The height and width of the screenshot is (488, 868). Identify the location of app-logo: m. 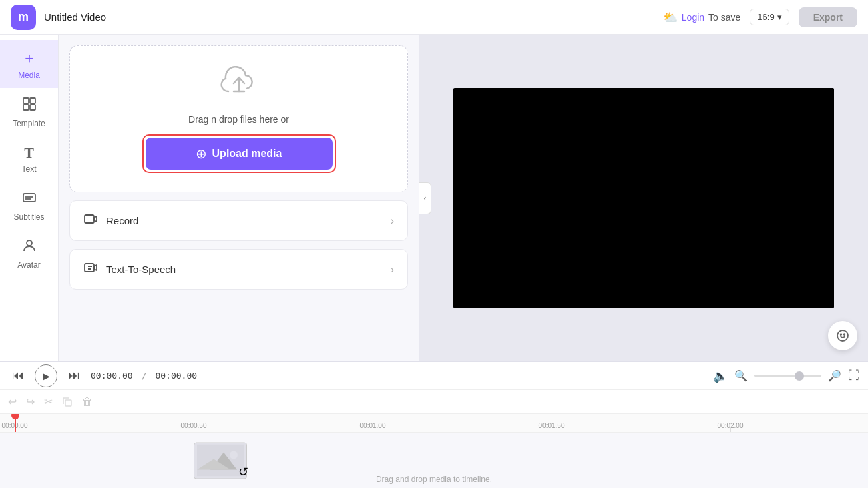
(23, 17).